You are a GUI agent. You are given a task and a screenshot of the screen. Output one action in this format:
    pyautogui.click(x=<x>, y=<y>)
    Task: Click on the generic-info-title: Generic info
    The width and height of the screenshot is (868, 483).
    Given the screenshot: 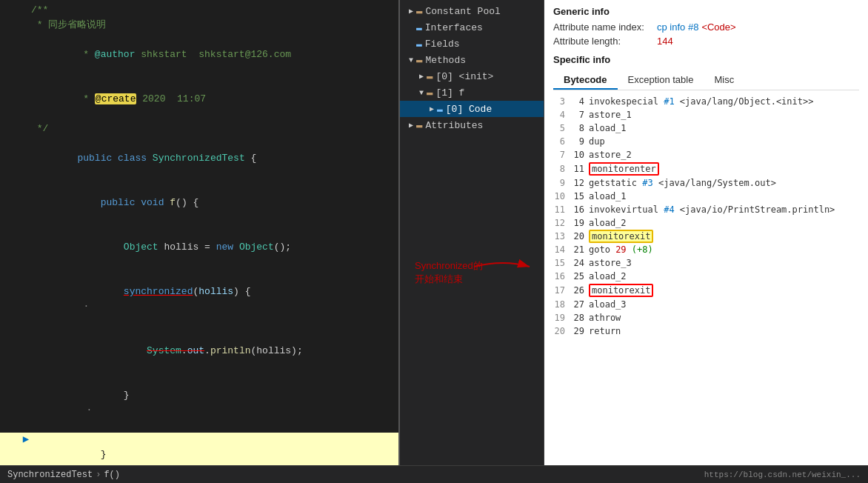 What is the action you would take?
    pyautogui.click(x=707, y=12)
    